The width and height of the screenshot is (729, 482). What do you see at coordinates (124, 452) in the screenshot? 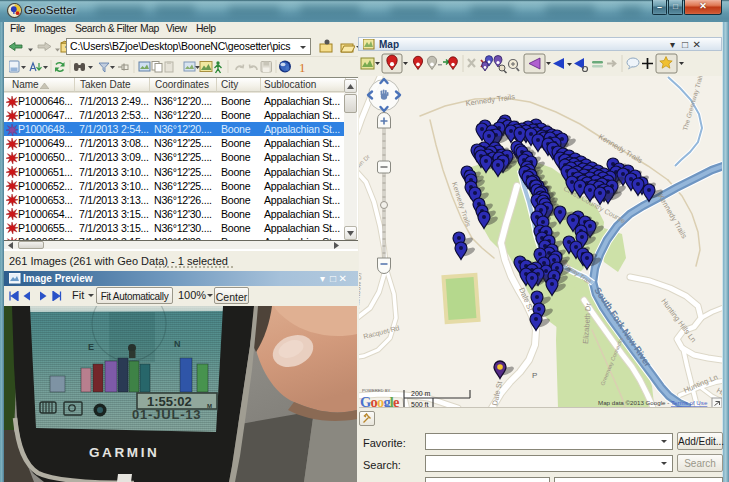
I see `svg-text: GARMIN` at bounding box center [124, 452].